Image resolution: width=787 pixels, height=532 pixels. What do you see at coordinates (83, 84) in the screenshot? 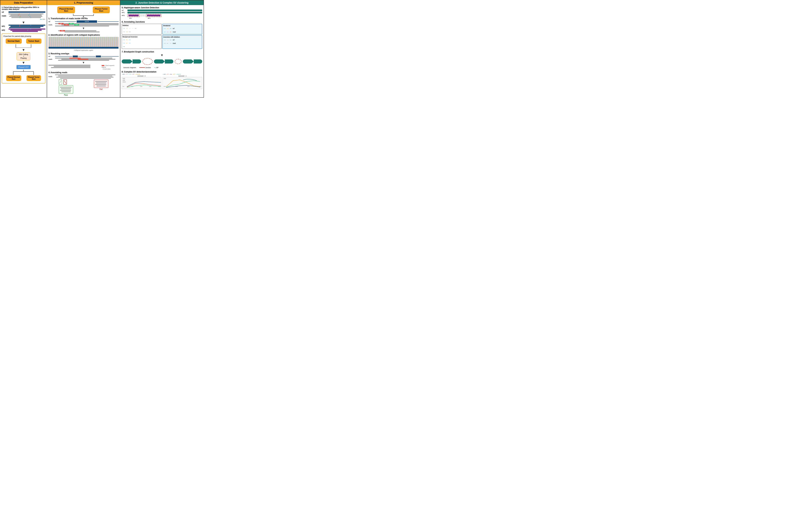
I see `section4-annotating: 4. Annotating reads reads` at bounding box center [83, 84].